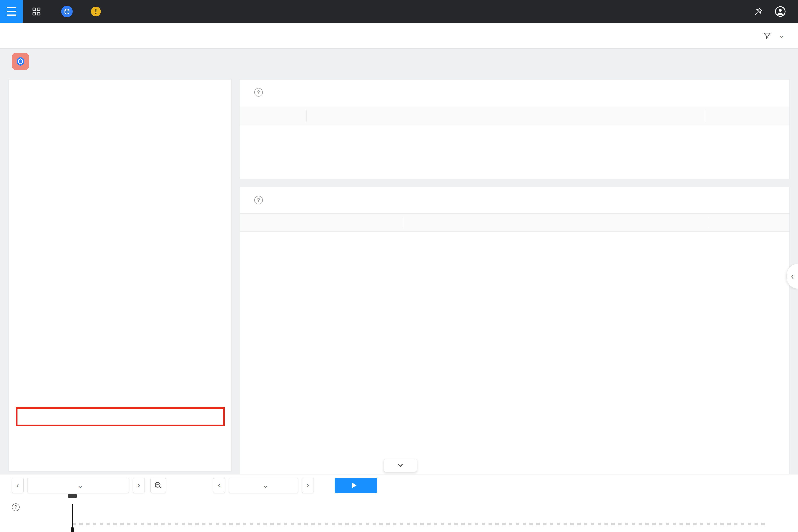 The image size is (798, 532). What do you see at coordinates (399, 12) in the screenshot?
I see `top-bar: !` at bounding box center [399, 12].